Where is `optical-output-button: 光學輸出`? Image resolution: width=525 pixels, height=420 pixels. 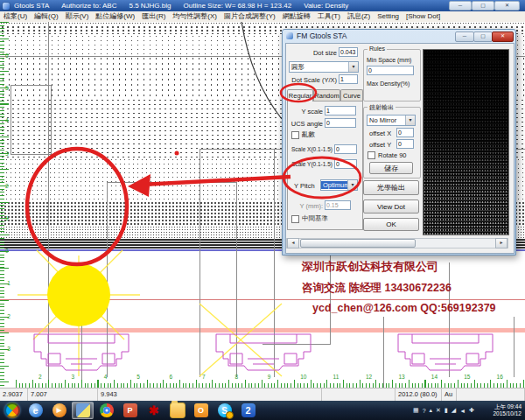 optical-output-button: 光學輸出 is located at coordinates (391, 187).